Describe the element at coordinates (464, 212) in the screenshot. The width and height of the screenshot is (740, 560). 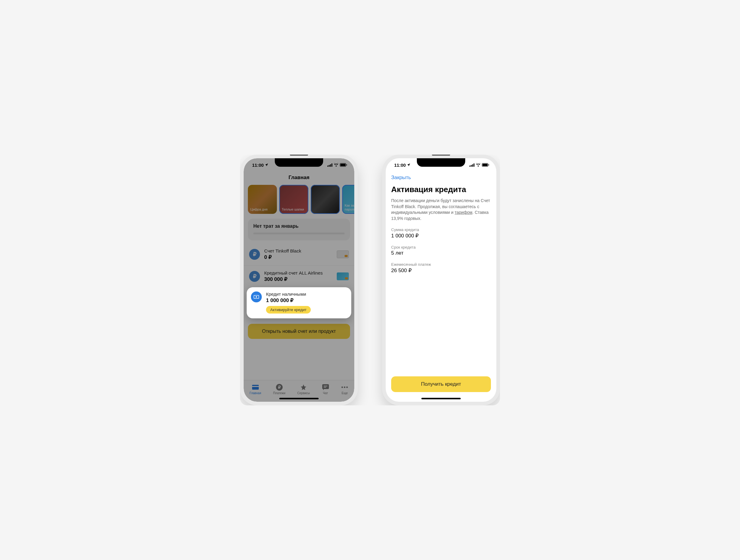
I see `tariff-link: тарифом` at that location.